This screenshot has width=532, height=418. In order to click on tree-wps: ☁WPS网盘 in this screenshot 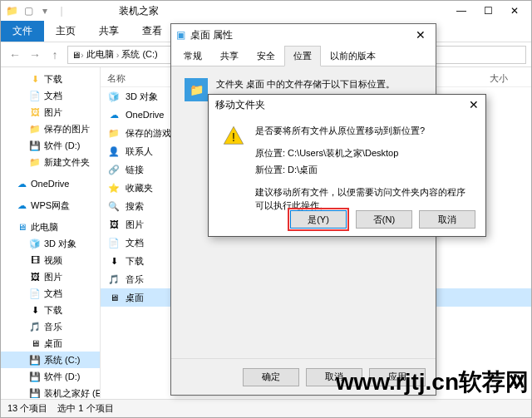, I will do `click(50, 205)`.